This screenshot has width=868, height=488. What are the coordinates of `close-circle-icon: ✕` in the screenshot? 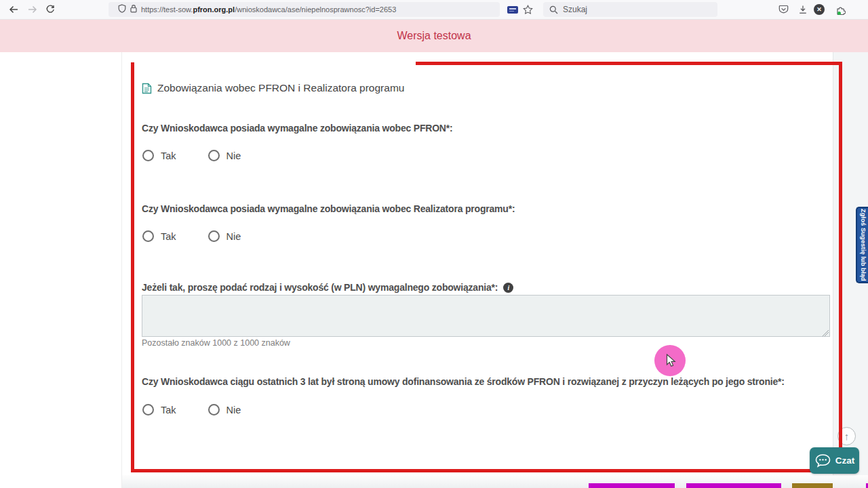 It's located at (819, 9).